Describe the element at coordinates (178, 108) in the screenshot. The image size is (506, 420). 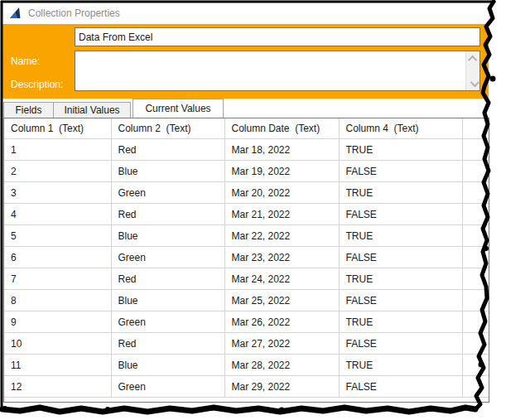
I see `tab-current-values: Current Values` at that location.